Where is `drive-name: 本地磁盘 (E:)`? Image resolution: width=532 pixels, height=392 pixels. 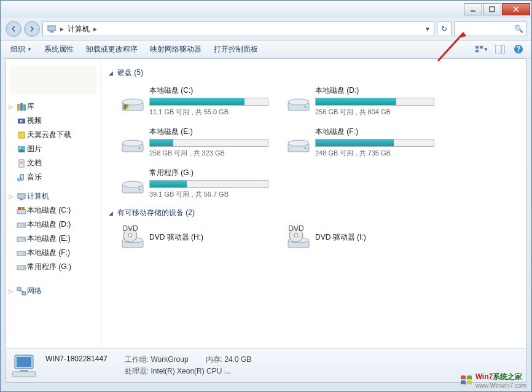
drive-name: 本地磁盘 (E:) is located at coordinates (209, 131).